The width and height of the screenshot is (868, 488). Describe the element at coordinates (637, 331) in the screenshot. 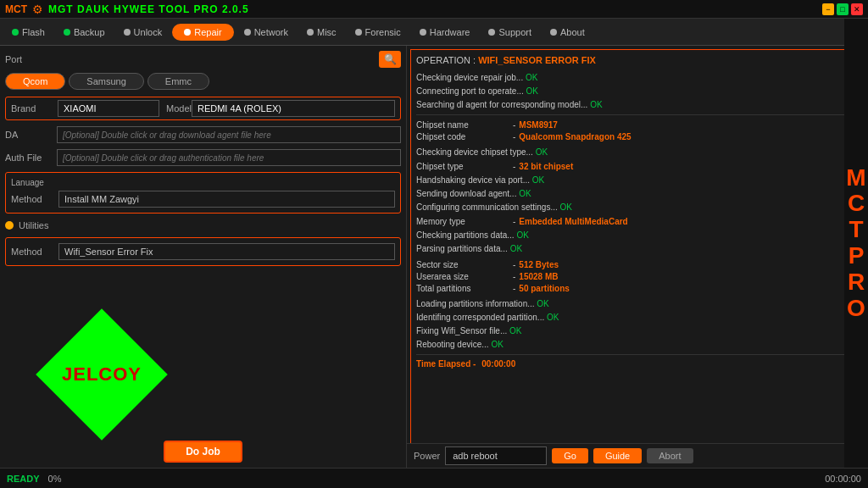

I see `log-fix: Fixing Wifi_Sensor file... OK` at that location.